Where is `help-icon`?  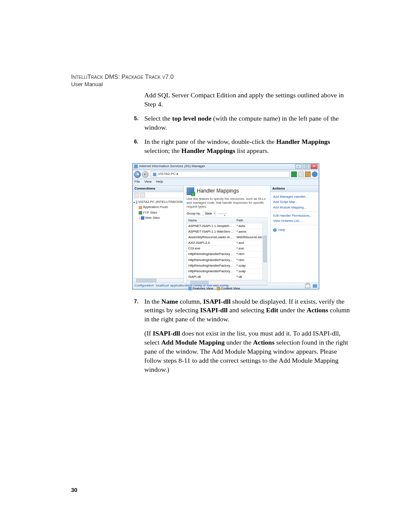 help-icon is located at coordinates (314, 174).